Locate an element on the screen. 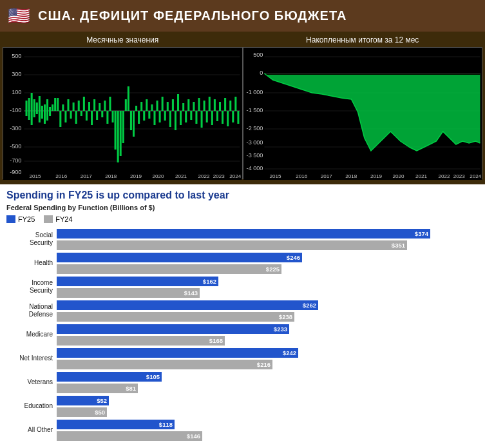  bar-fy24-6: $81 is located at coordinates (268, 388).